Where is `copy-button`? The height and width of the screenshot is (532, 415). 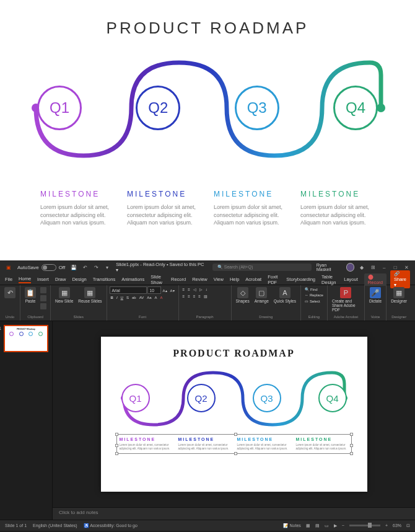 copy-button is located at coordinates (43, 298).